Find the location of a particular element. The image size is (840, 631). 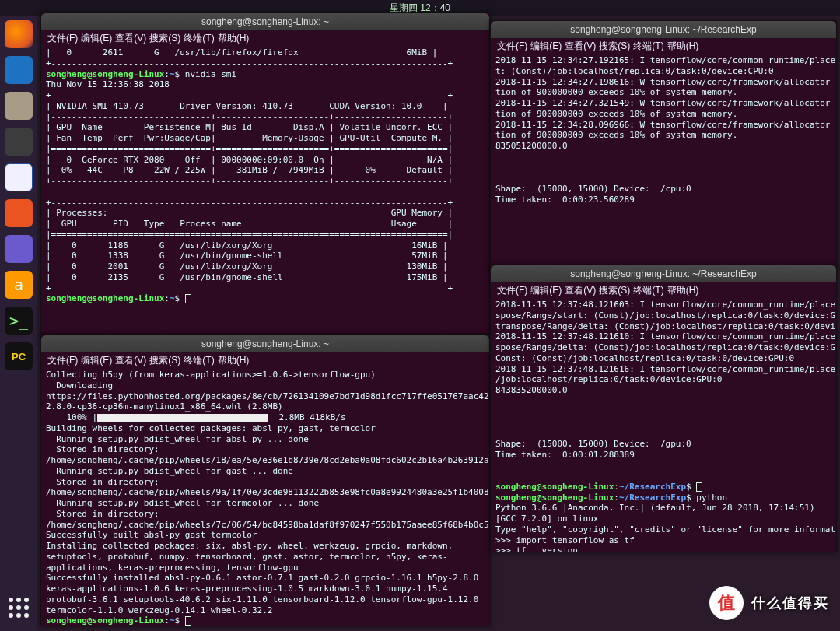

pycharm-icon: PC is located at coordinates (19, 356).